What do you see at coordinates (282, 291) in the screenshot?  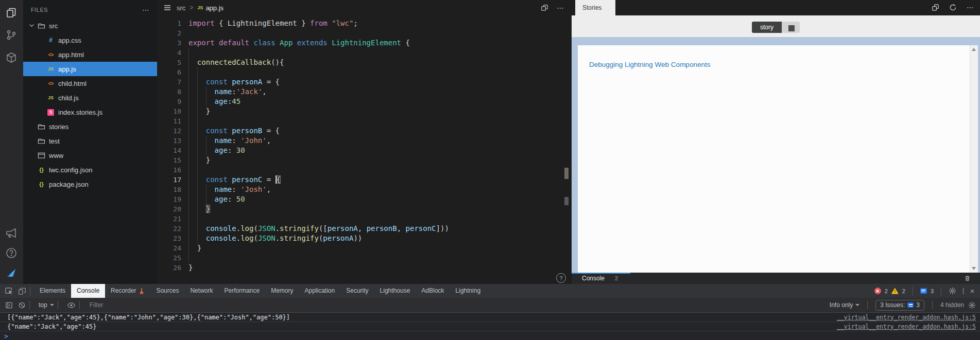 I see `devtools-tab-memory: Memory` at bounding box center [282, 291].